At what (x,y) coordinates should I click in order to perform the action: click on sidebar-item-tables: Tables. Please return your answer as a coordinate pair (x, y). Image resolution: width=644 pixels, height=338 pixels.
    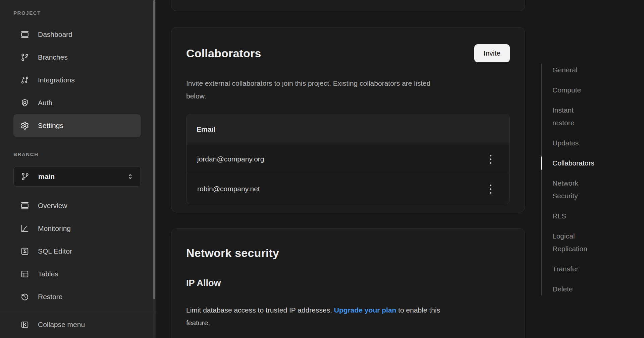
    Looking at the image, I should click on (77, 274).